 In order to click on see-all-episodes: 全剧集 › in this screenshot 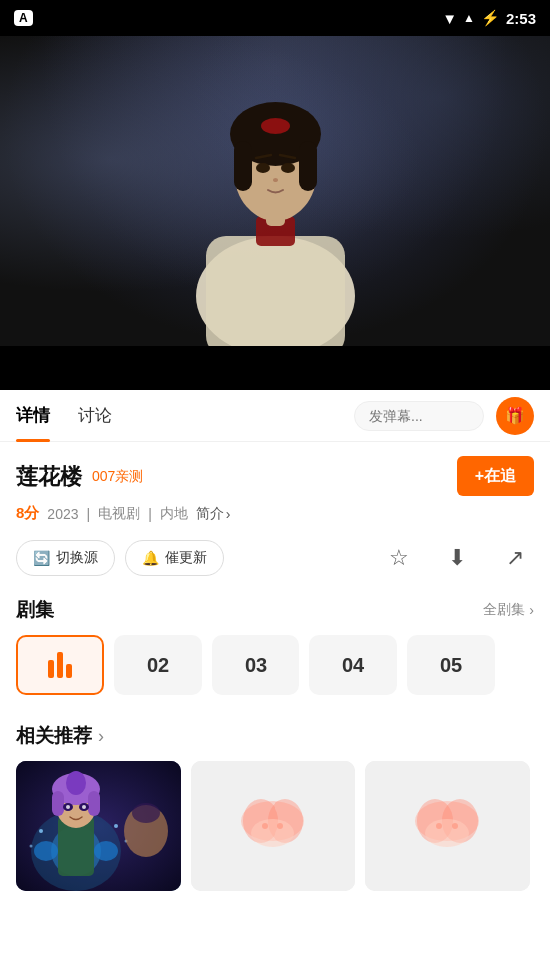, I will do `click(509, 610)`.